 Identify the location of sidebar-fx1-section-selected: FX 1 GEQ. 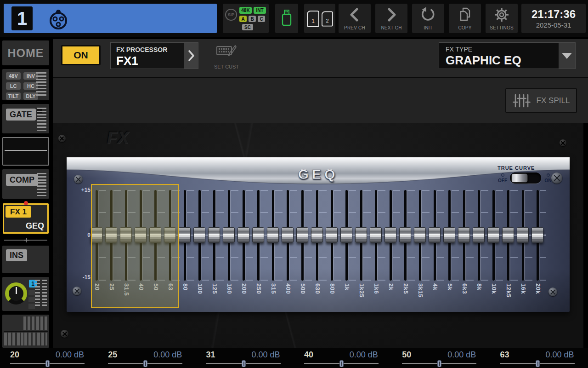
(26, 218).